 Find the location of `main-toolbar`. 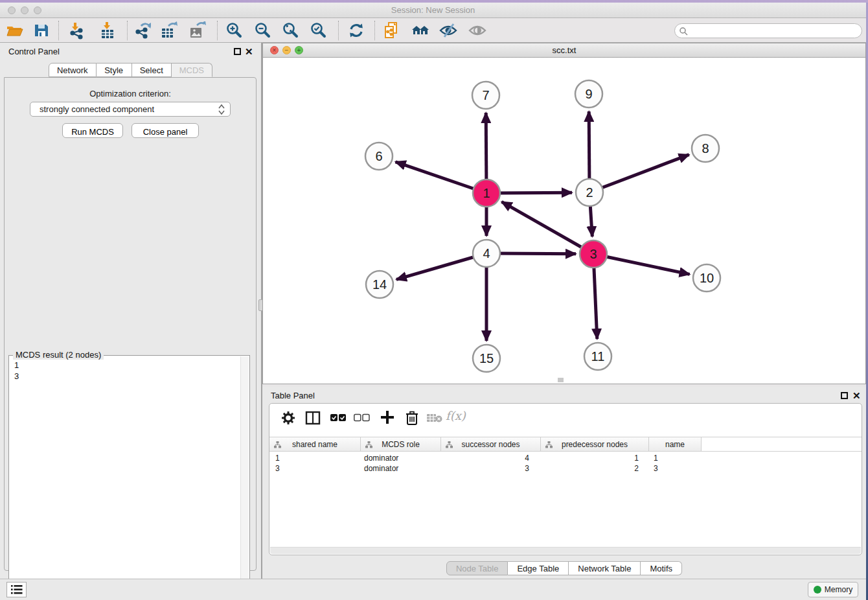

main-toolbar is located at coordinates (433, 30).